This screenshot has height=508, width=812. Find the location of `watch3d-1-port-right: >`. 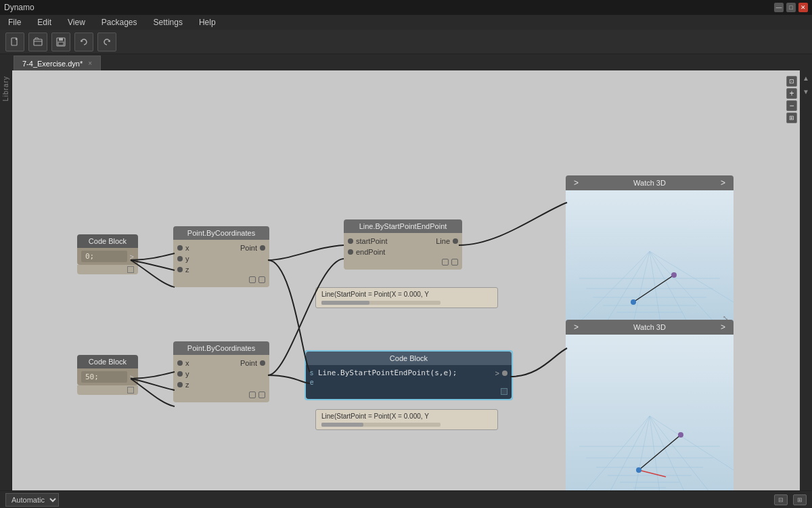

watch3d-1-port-right: > is located at coordinates (723, 183).